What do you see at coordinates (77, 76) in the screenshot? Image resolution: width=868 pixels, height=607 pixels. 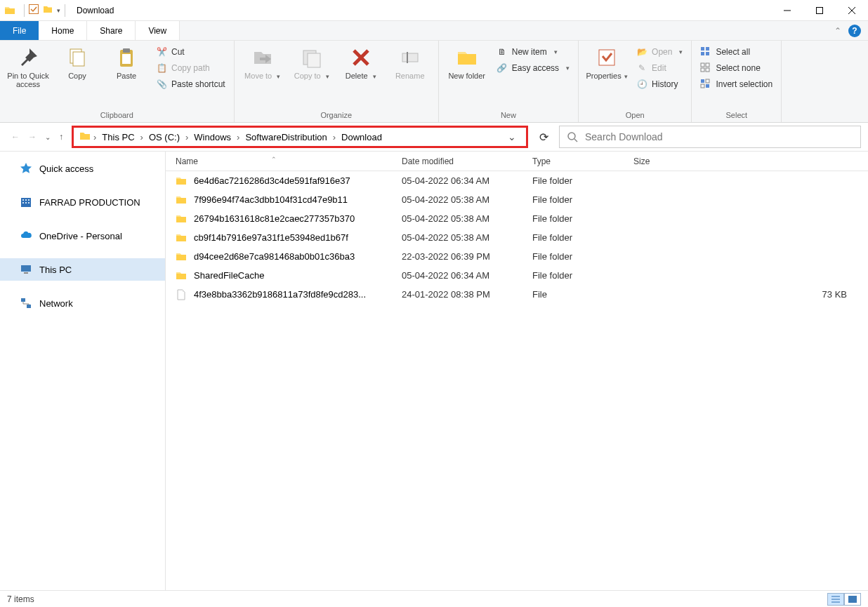 I see `copy-label: Copy` at bounding box center [77, 76].